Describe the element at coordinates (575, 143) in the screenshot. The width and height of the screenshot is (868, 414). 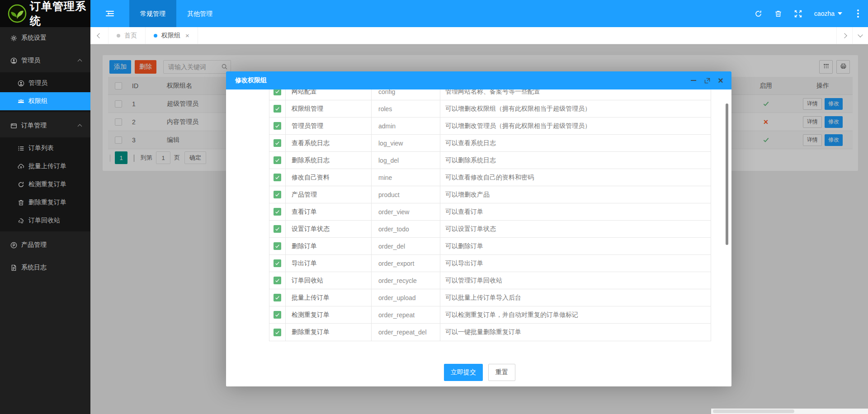
I see `permission-desc: 可以查看系统日志` at that location.